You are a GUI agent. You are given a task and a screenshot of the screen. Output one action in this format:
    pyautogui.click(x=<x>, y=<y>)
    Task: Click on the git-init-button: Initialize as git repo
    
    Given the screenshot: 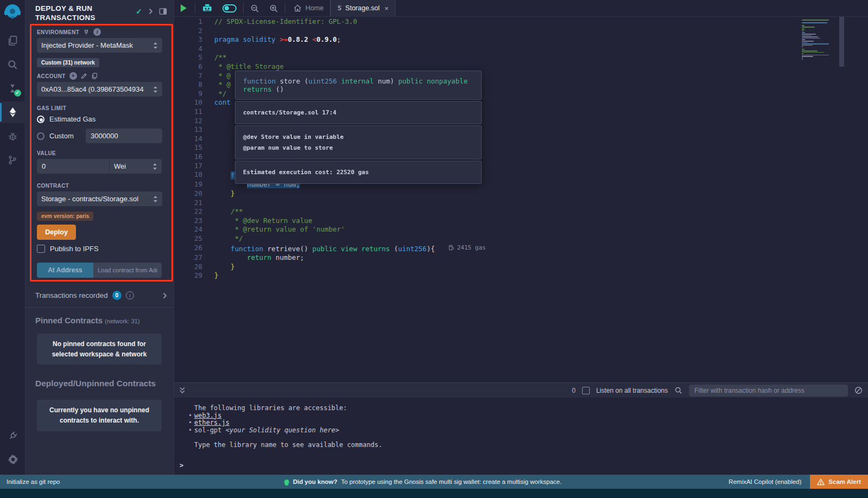 What is the action you would take?
    pyautogui.click(x=33, y=482)
    